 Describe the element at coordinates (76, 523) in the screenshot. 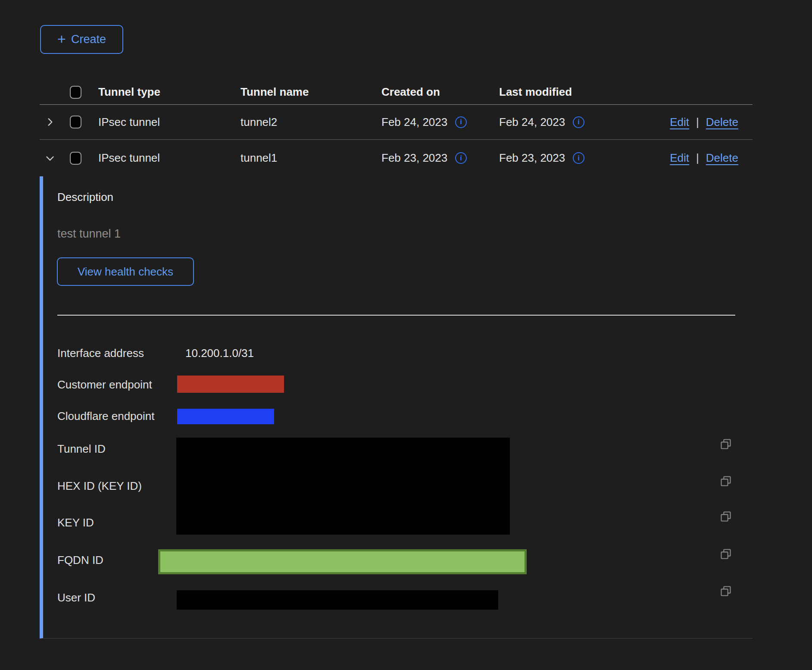

I see `key-id-label: KEY ID` at that location.